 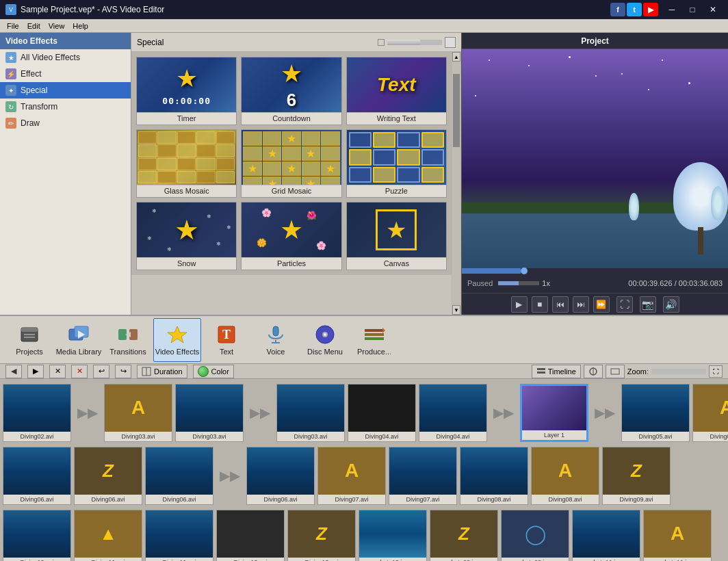 What do you see at coordinates (66, 107) in the screenshot?
I see `sidebar-item-transform: ↻ Transform` at bounding box center [66, 107].